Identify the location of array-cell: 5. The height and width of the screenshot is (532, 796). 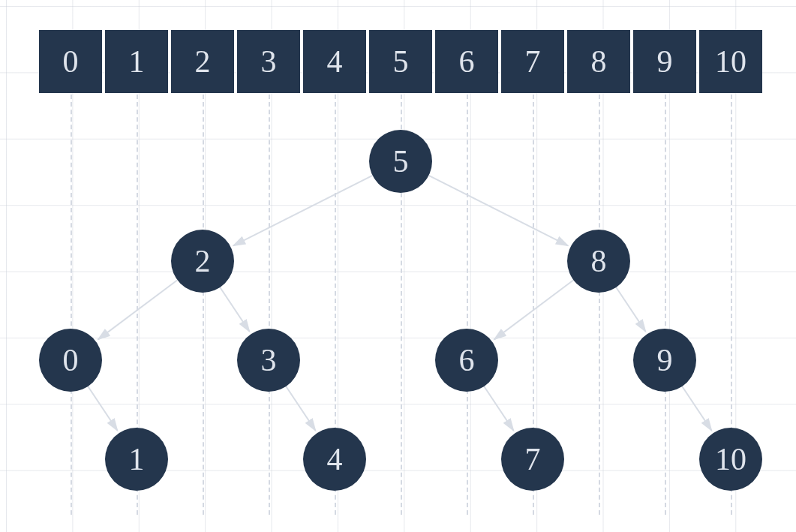
(401, 62).